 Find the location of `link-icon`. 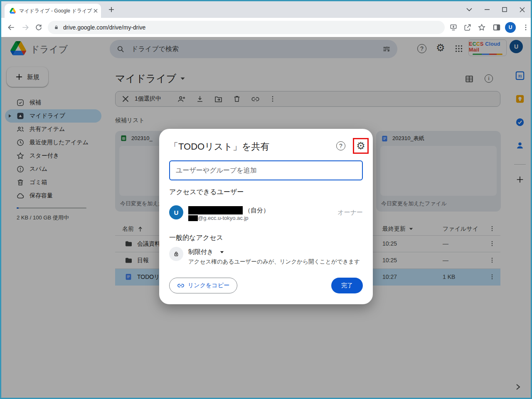

link-icon is located at coordinates (181, 286).